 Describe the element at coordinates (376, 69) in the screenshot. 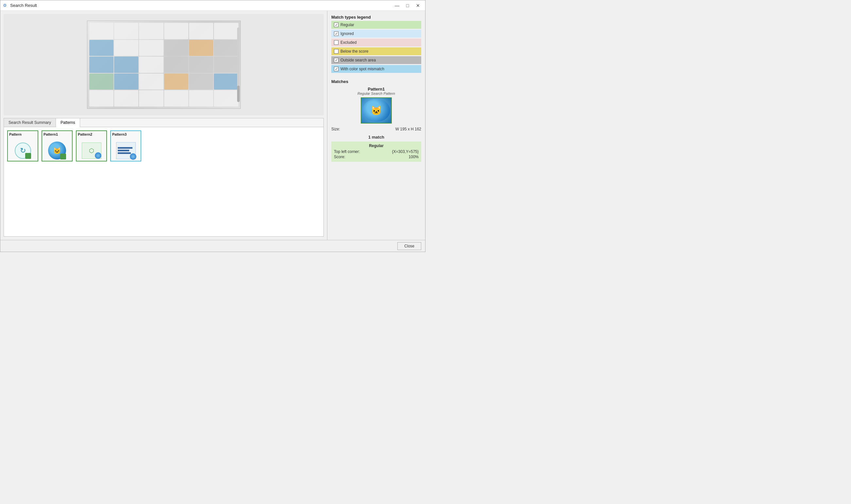

I see `legend-item-color-mismatch: With color spot mismatch` at that location.